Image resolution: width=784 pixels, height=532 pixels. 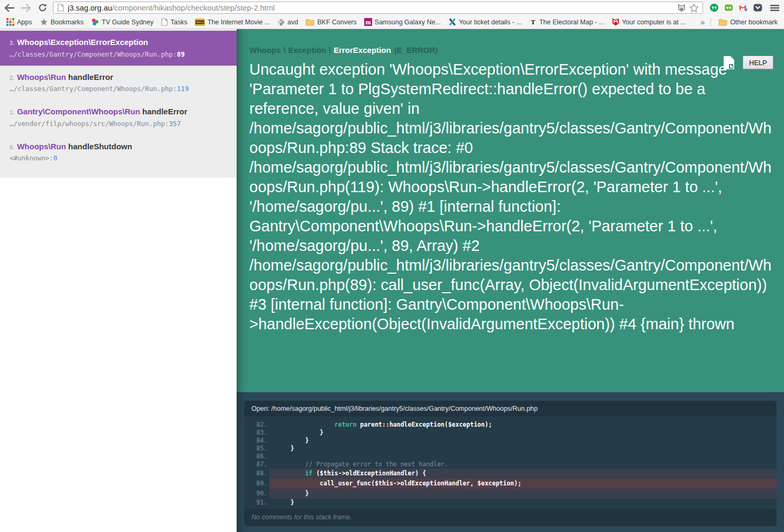 What do you see at coordinates (260, 409) in the screenshot?
I see `open-label: Open:` at bounding box center [260, 409].